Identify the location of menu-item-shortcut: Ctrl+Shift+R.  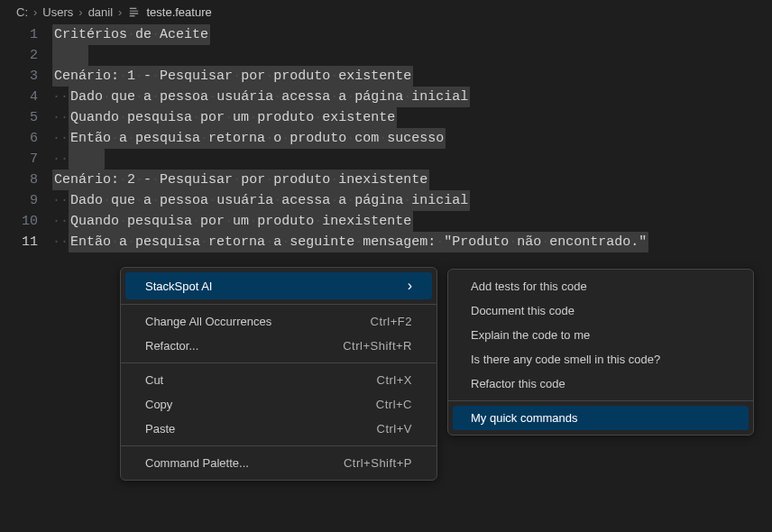
(377, 346).